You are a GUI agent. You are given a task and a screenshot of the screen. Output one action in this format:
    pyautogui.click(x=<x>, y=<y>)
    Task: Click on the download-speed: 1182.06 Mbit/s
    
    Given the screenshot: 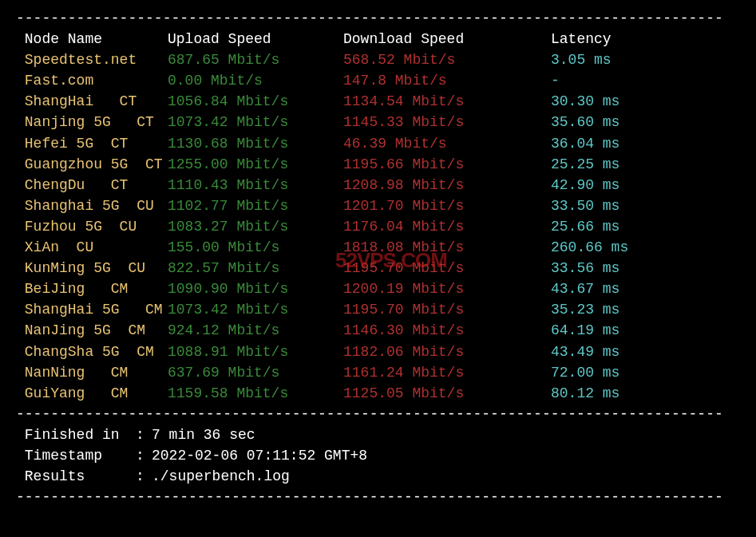 What is the action you would take?
    pyautogui.click(x=447, y=352)
    